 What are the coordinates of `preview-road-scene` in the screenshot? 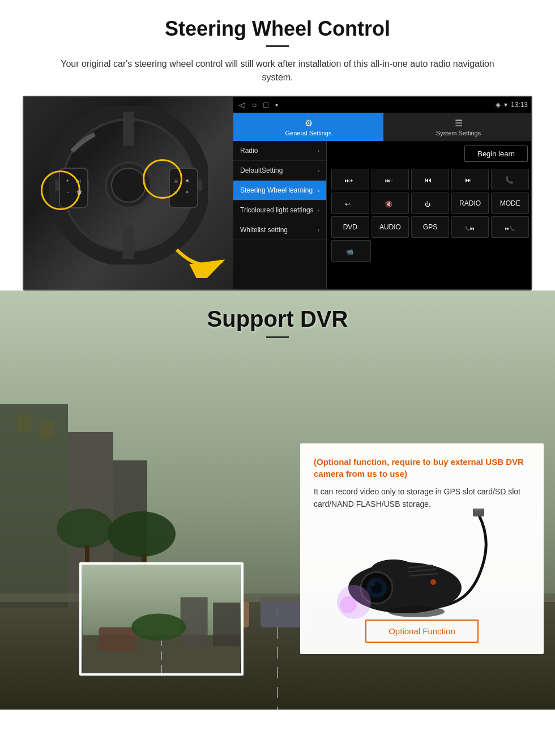 It's located at (161, 619).